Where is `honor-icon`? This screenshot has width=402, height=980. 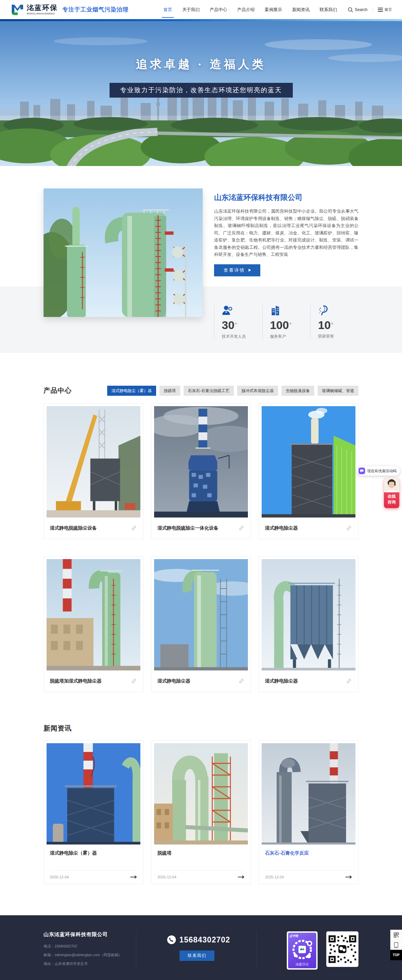
honor-icon is located at coordinates (338, 310).